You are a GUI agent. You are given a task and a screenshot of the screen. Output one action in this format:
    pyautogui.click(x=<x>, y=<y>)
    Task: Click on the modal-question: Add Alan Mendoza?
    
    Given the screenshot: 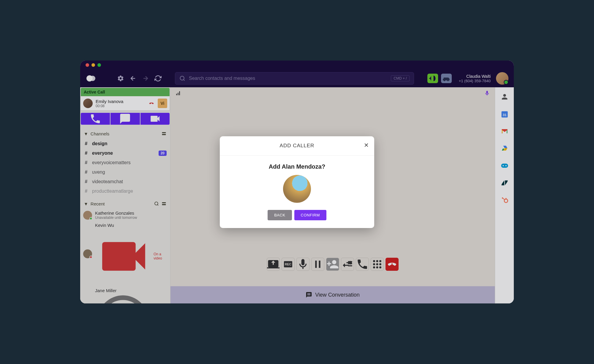 What is the action you would take?
    pyautogui.click(x=297, y=167)
    